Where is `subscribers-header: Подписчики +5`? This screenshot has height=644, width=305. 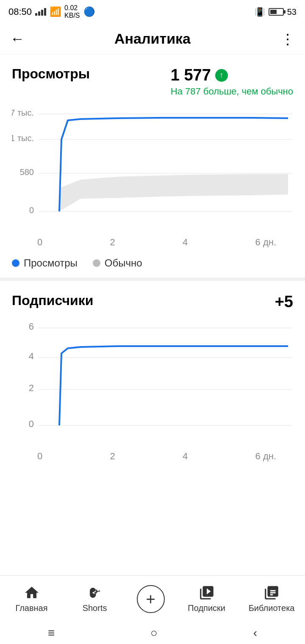
subscribers-header: Подписчики +5 is located at coordinates (152, 302).